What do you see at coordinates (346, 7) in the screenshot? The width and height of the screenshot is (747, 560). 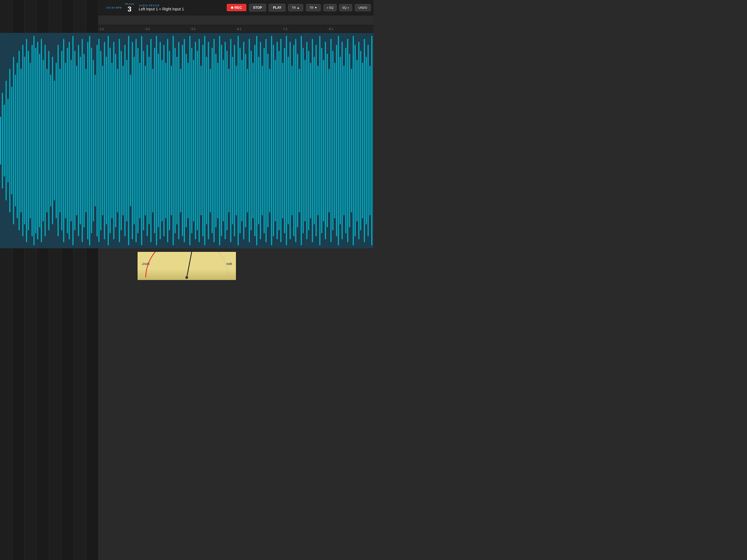 I see `sq-right-button: SQ »` at bounding box center [346, 7].